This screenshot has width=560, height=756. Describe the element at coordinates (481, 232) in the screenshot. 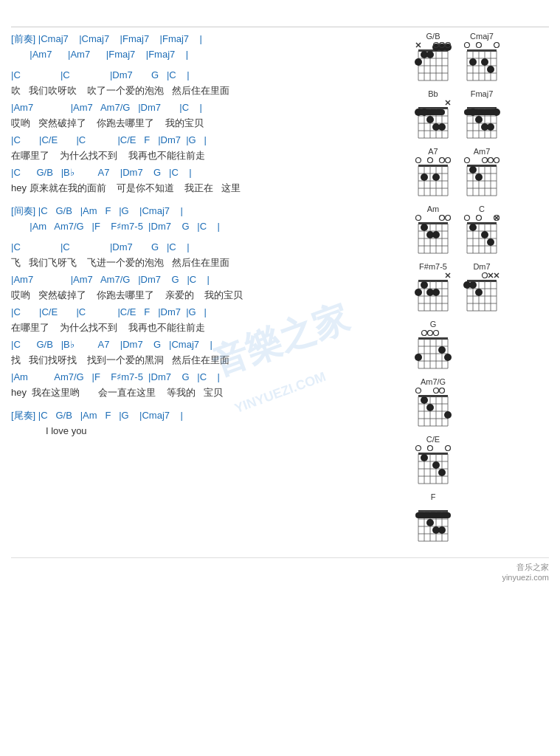

I see `chord-diagram-row: AmC` at that location.